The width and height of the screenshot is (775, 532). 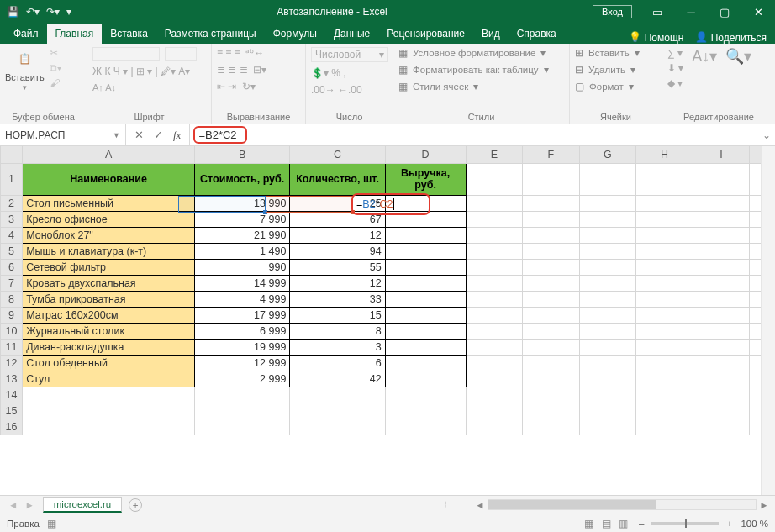 What do you see at coordinates (351, 34) in the screenshot?
I see `tab-data: Данные` at bounding box center [351, 34].